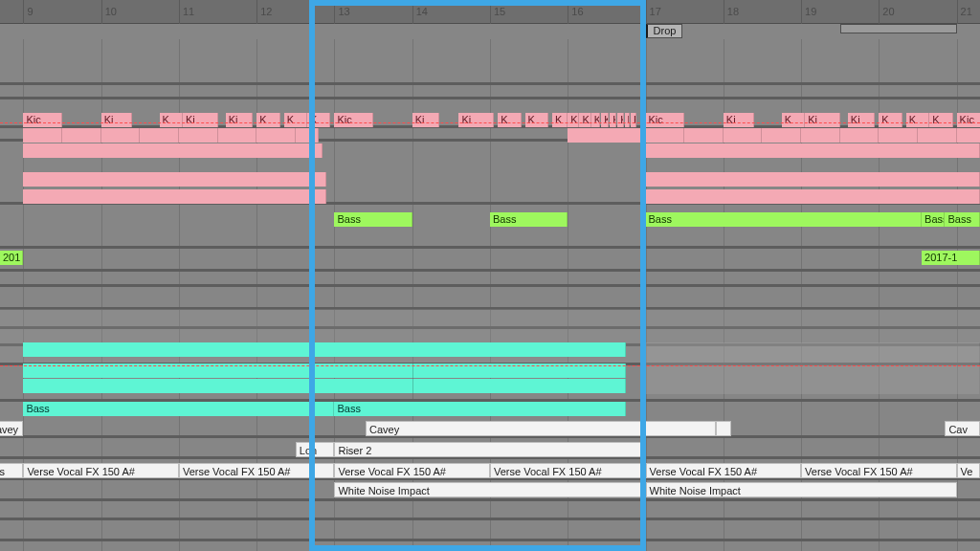 This screenshot has width=980, height=551. I want to click on clip-vocal_fx: Ve, so click(969, 471).